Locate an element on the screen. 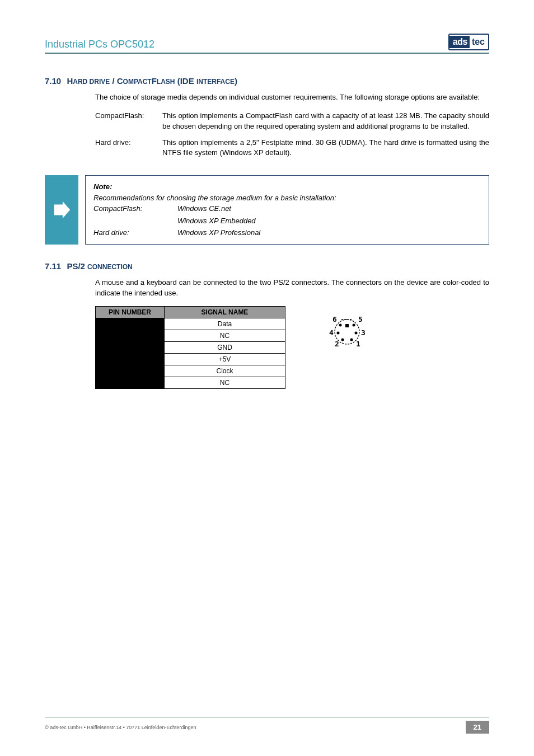 Image resolution: width=534 pixels, height=756 pixels. note-v1: Windows XP Embedded is located at coordinates (329, 221).